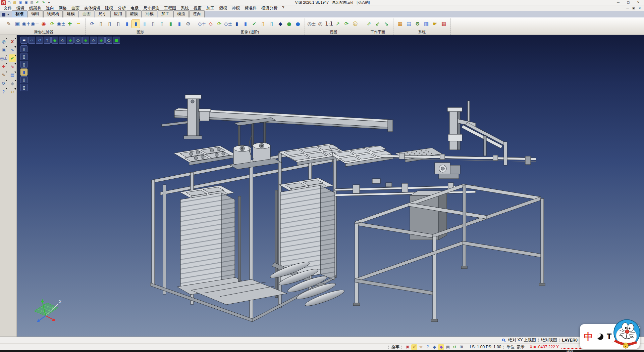 Image resolution: width=644 pixels, height=352 pixels. Describe the element at coordinates (618, 3) in the screenshot. I see `minimize-button: —` at that location.